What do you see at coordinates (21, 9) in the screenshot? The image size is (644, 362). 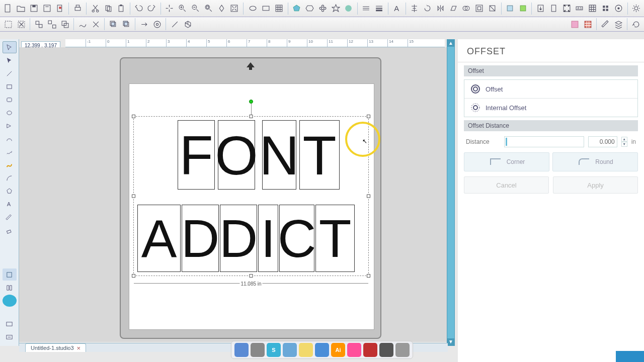 I see `open-icon` at bounding box center [21, 9].